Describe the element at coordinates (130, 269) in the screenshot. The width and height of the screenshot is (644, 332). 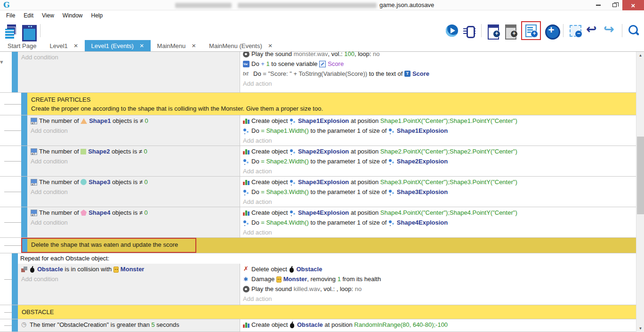
I see `condition-line: Obstacle is in collision with Monster` at that location.